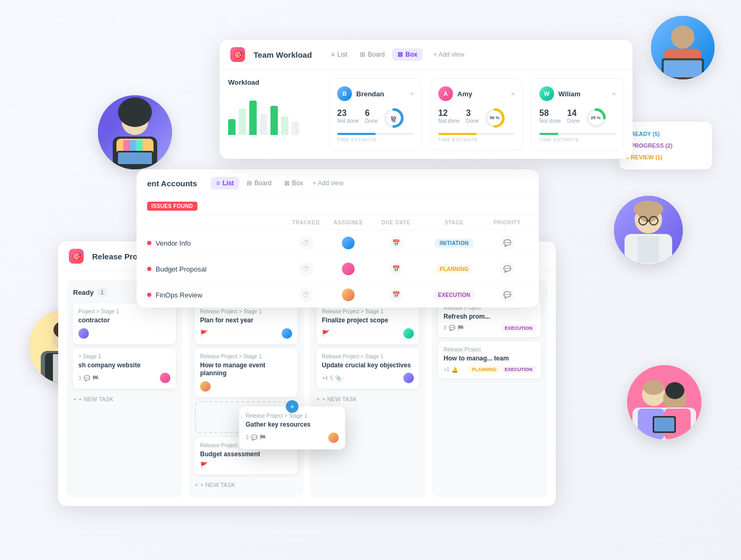 The height and width of the screenshot is (560, 741). I want to click on budget-flag-icon: 🚩, so click(204, 465).